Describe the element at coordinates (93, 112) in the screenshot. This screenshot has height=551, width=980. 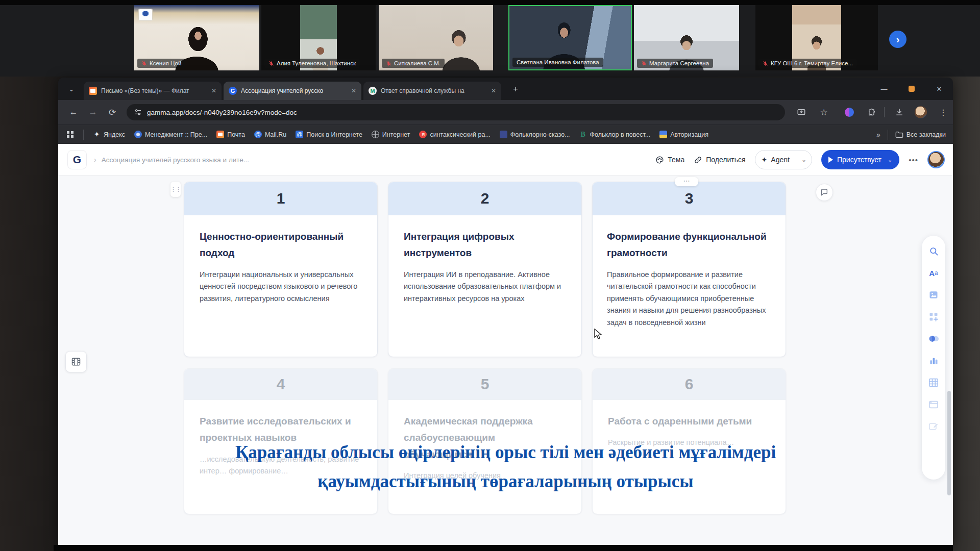
I see `forward-button: →` at that location.